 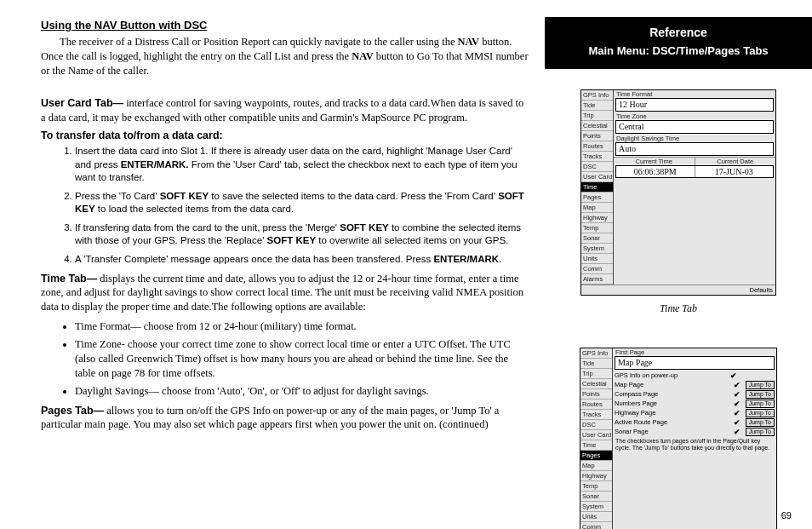 What do you see at coordinates (285, 111) in the screenshot?
I see `paragraph-user-card: User Card Tab— interface control for sav…` at bounding box center [285, 111].